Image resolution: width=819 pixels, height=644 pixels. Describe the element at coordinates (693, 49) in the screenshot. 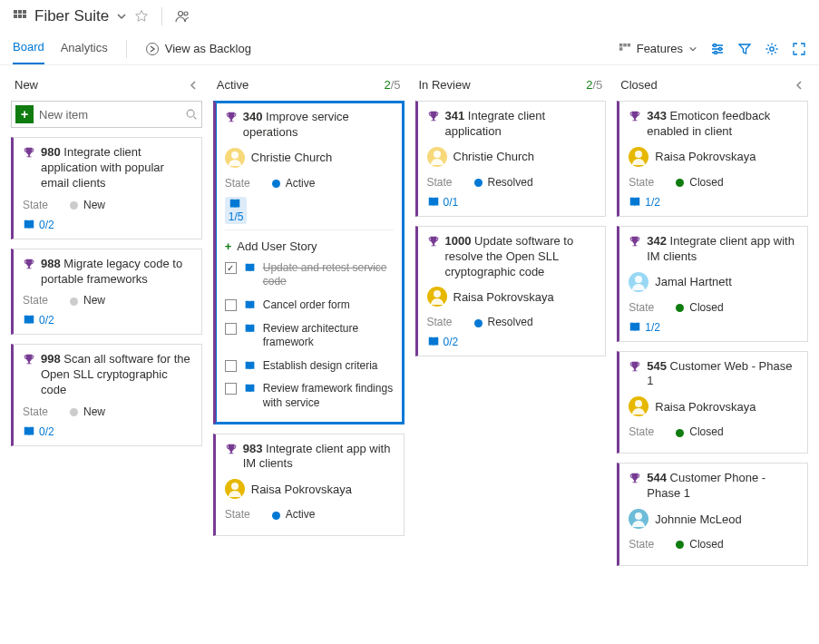

I see `chevron-down-icon` at that location.